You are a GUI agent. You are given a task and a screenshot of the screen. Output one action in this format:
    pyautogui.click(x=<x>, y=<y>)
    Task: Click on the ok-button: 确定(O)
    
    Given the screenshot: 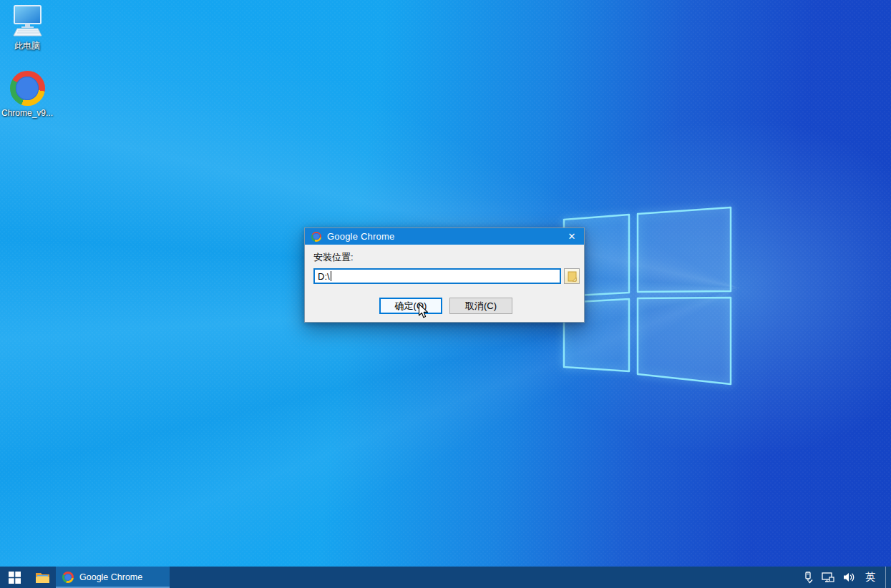 What is the action you would take?
    pyautogui.click(x=411, y=306)
    